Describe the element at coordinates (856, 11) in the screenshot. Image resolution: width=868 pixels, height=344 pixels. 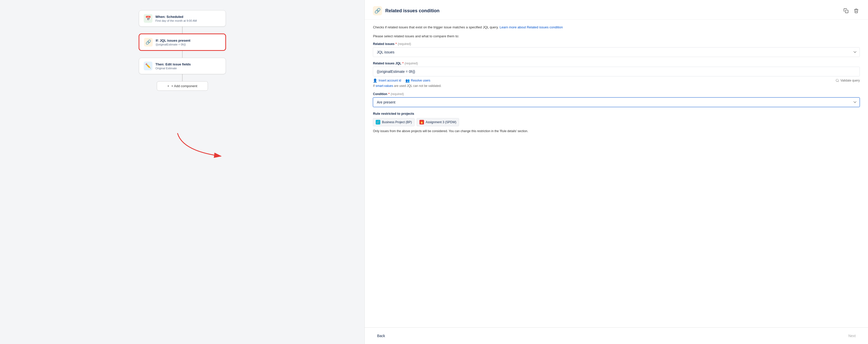
I see `delete-button` at that location.